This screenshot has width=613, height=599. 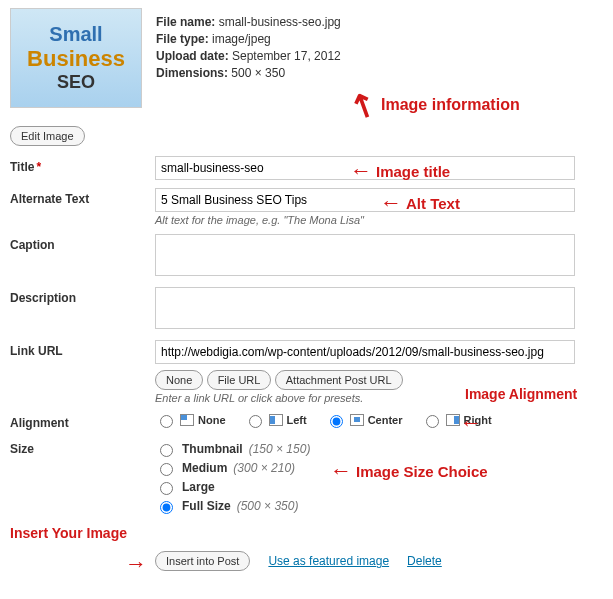 I want to click on size-thumbnail-dim: (150 × 150), so click(x=280, y=449).